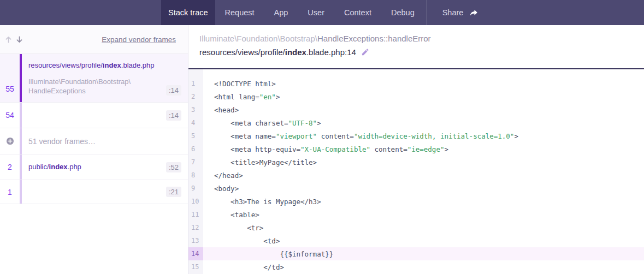 This screenshot has width=644, height=274. What do you see at coordinates (226, 110) in the screenshot?
I see `code-token: <head>` at bounding box center [226, 110].